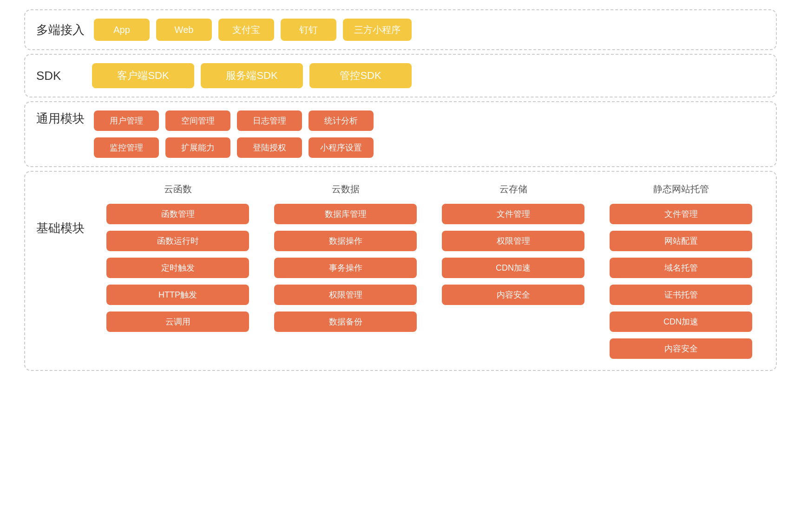  Describe the element at coordinates (246, 30) in the screenshot. I see `multi-access-item: 支付宝` at that location.